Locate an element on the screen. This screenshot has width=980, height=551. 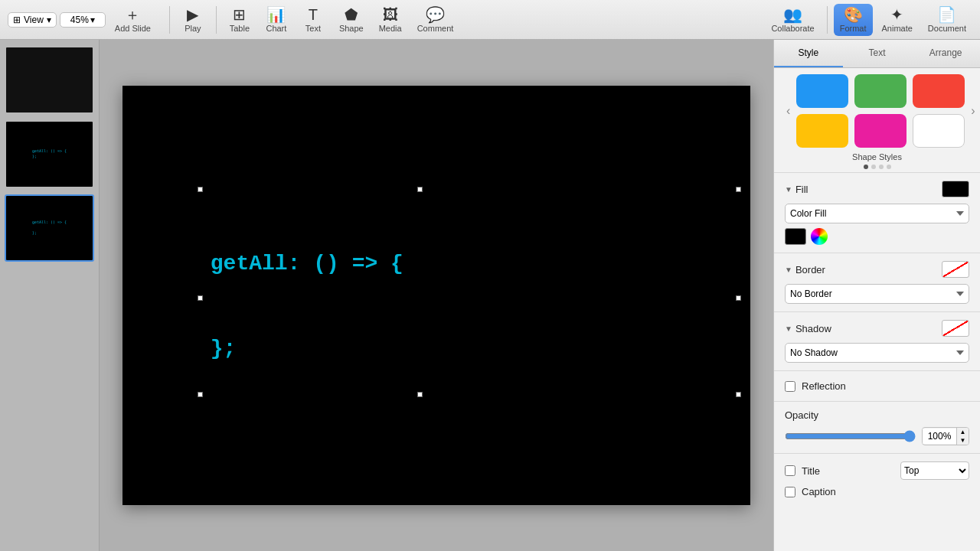
border-color-preview is located at coordinates (956, 269).